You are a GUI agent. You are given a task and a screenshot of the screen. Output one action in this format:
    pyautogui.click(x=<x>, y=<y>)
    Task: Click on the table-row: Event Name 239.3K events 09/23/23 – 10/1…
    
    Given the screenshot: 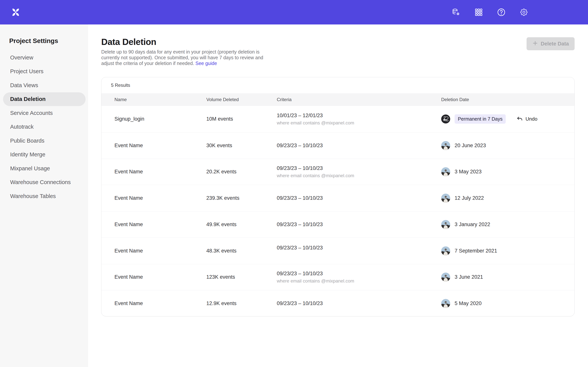 What is the action you would take?
    pyautogui.click(x=338, y=198)
    